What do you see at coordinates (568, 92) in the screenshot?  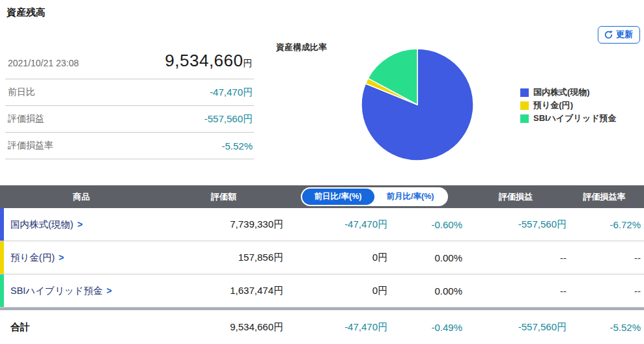 I see `legend-item-domestic-stock: 国内株式(現物)` at bounding box center [568, 92].